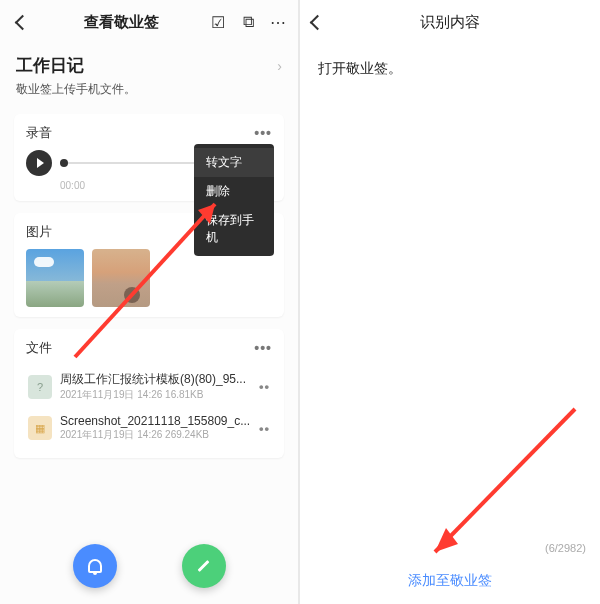  Describe the element at coordinates (149, 428) in the screenshot. I see `file-row-2: ▦ Screenshot_20211118_155809_c... 2021年1…` at that location.